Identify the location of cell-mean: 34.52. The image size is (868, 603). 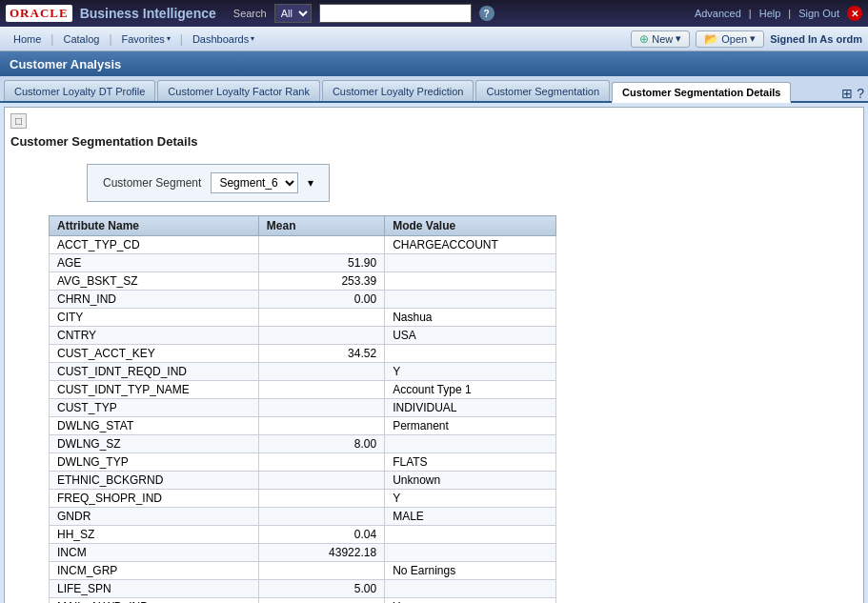
(321, 354).